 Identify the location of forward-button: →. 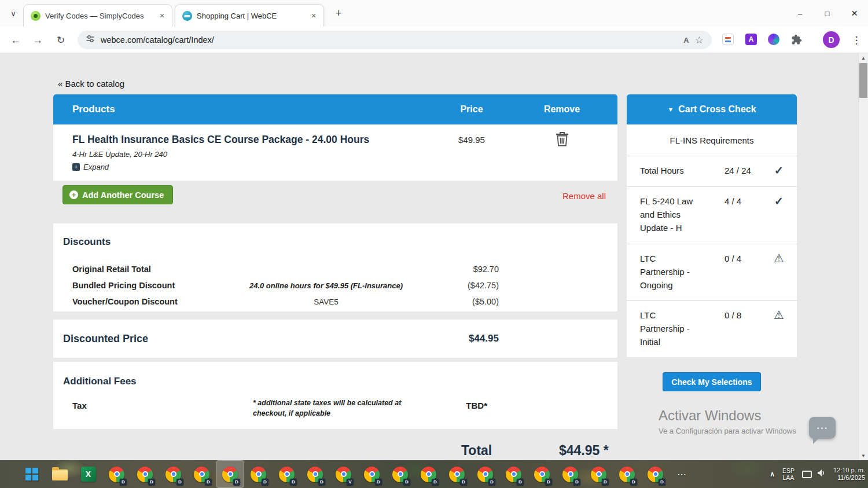
(38, 40).